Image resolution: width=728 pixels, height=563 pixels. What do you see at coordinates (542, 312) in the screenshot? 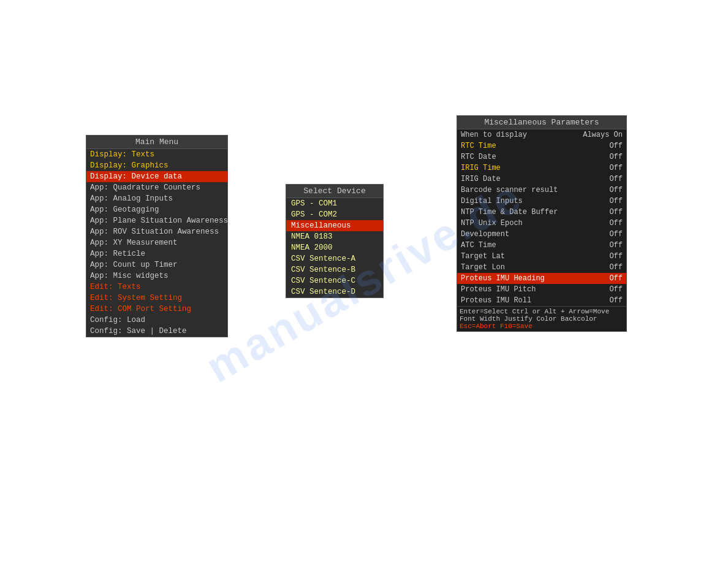
I see `misc-footer-line1: Enter=Select Ctrl or Alt + Arrow=Move` at bounding box center [542, 312].